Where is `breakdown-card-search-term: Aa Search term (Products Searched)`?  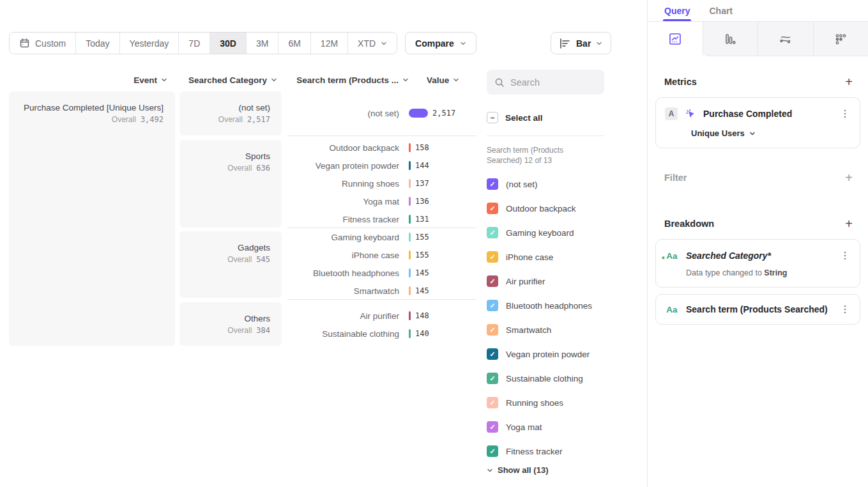
breakdown-card-search-term: Aa Search term (Products Searched) is located at coordinates (758, 309).